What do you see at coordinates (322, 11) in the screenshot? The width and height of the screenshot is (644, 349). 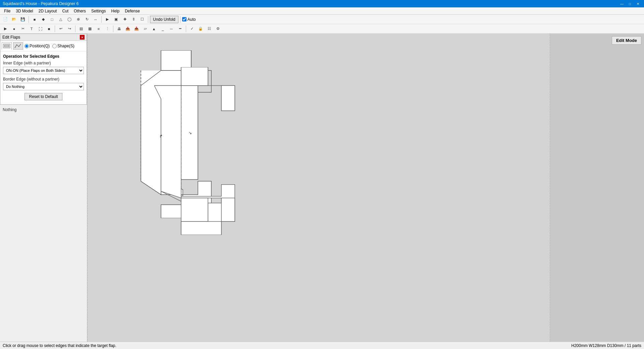 I see `menu-bar: File 3D Model 2D Layout Cut Others Setti…` at bounding box center [322, 11].